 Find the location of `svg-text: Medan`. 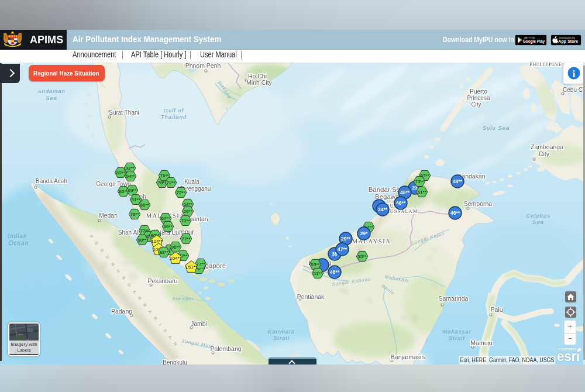

svg-text: Medan is located at coordinates (108, 215).